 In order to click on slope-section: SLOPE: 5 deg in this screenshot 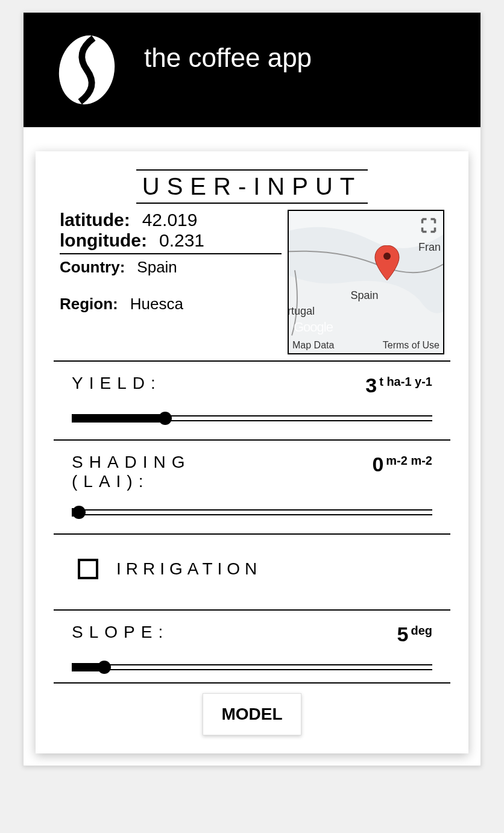, I will do `click(252, 646)`.